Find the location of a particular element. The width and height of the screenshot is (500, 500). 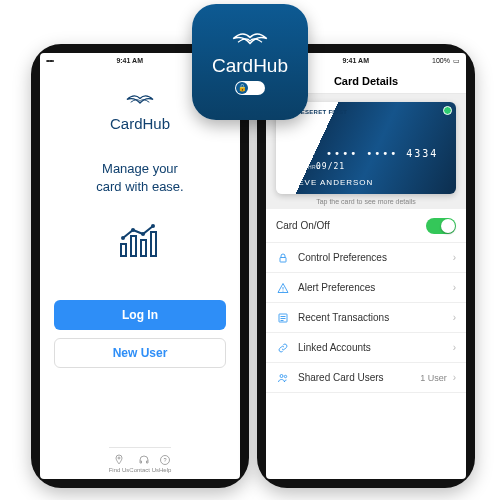

brand-logo: CardHub is located at coordinates (140, 112).